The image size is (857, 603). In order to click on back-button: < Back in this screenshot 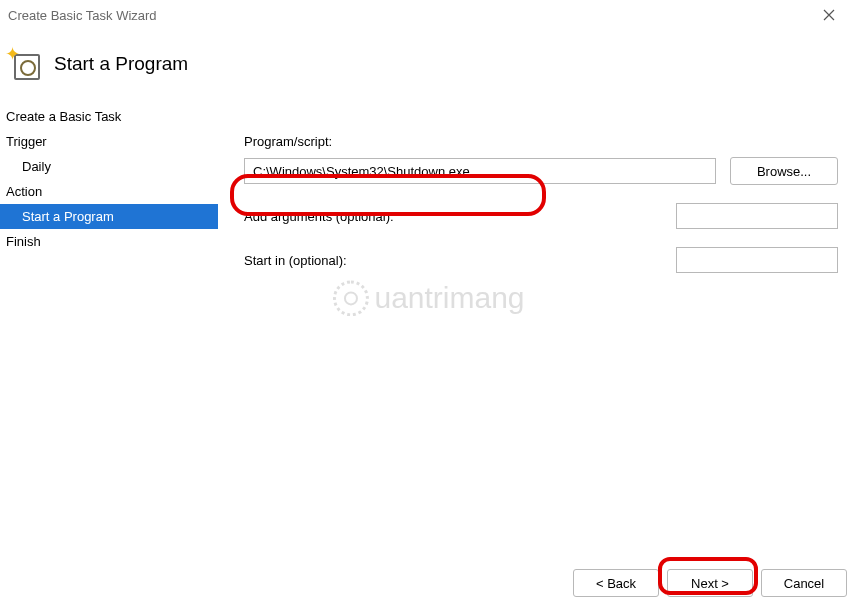, I will do `click(616, 583)`.